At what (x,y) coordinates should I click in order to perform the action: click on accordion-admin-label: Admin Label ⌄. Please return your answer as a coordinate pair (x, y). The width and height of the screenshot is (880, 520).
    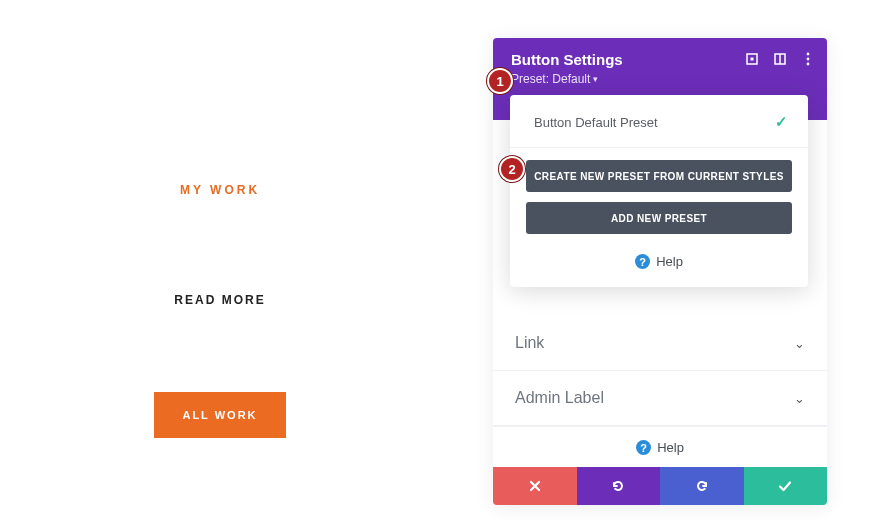
    Looking at the image, I should click on (660, 398).